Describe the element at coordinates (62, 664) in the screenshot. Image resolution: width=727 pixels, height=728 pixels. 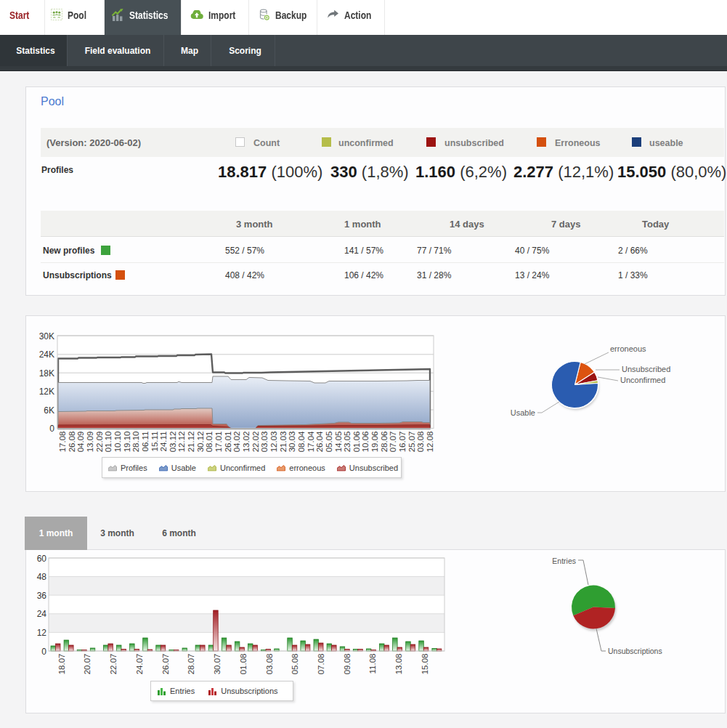
I see `svg-text: 18.07` at that location.